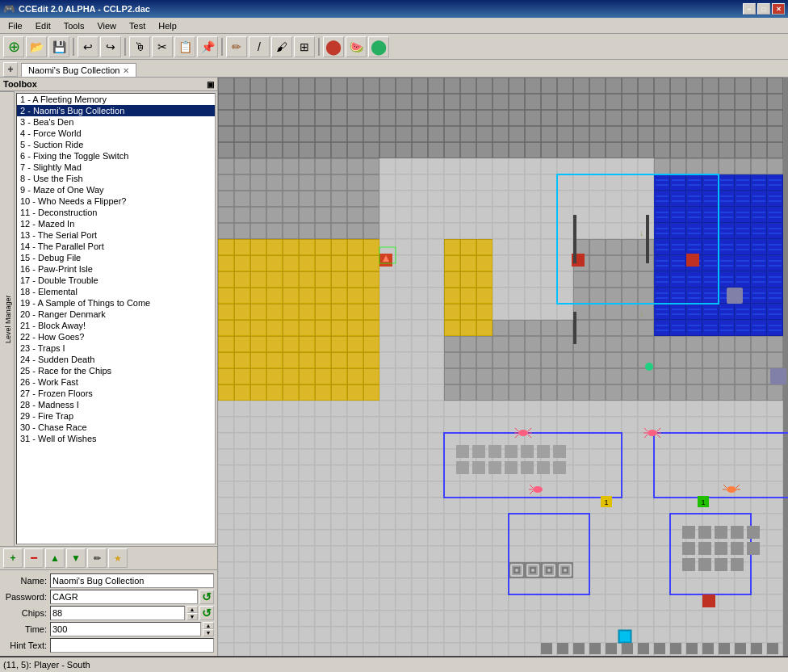 The width and height of the screenshot is (788, 672). Describe the element at coordinates (116, 405) in the screenshot. I see `level-list-item: 28 - Madness I` at that location.